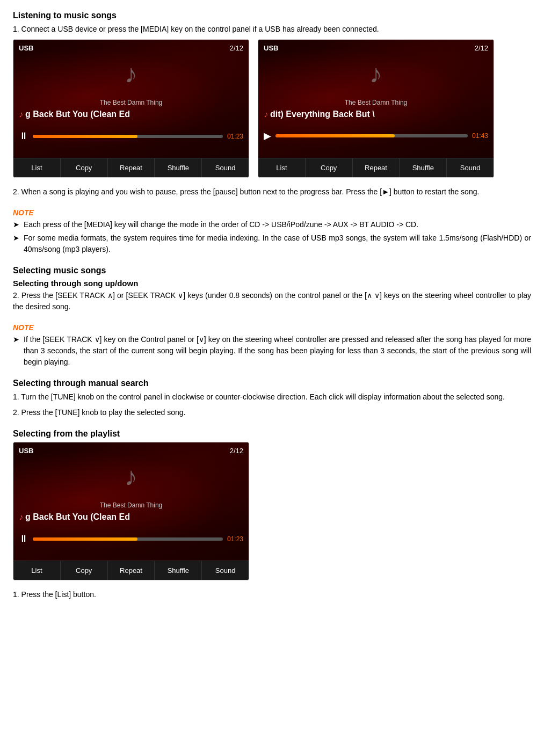 The image size is (544, 756). What do you see at coordinates (16, 244) in the screenshot?
I see `arrow-icon-2: ➤` at bounding box center [16, 244].